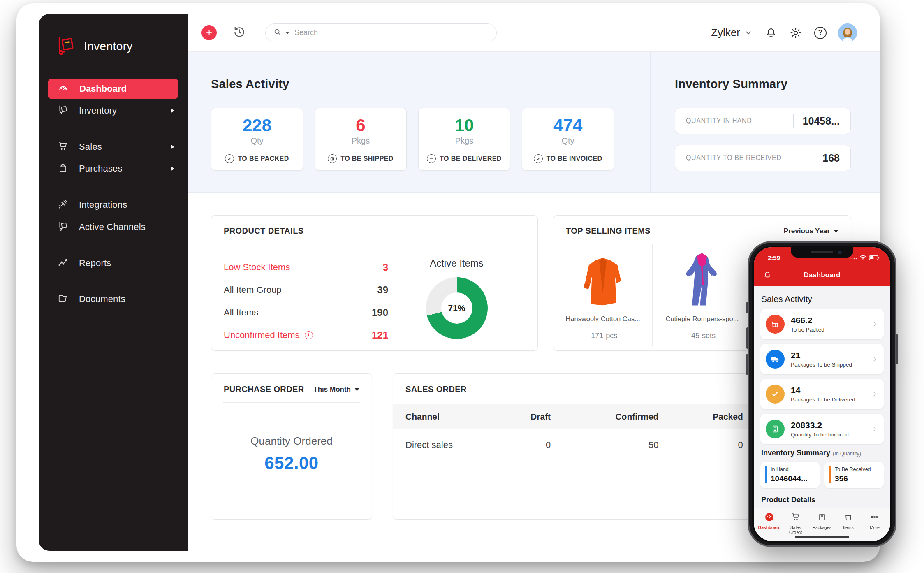 The height and width of the screenshot is (573, 924). What do you see at coordinates (775, 359) in the screenshot?
I see `truck-icon` at bounding box center [775, 359].